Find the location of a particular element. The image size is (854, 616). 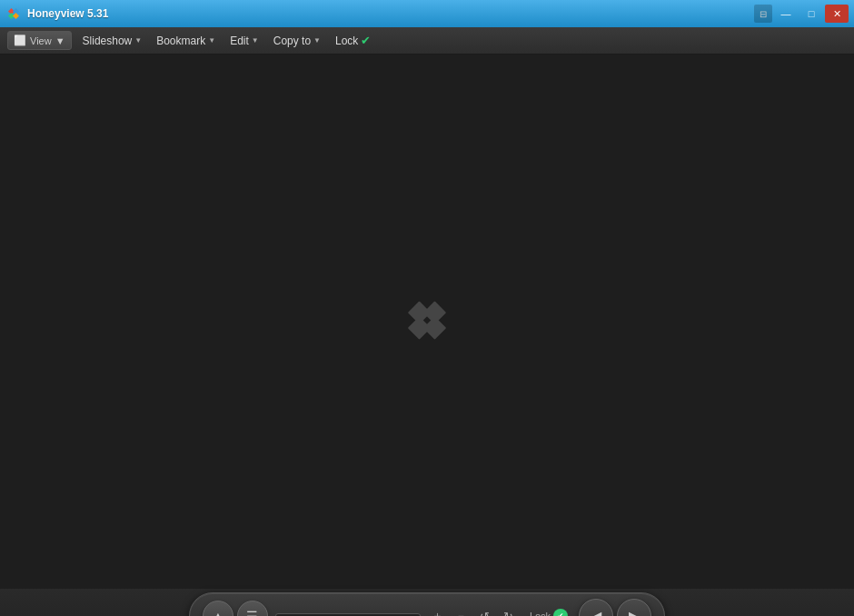

lock-menu: Lock ✔ is located at coordinates (353, 40).